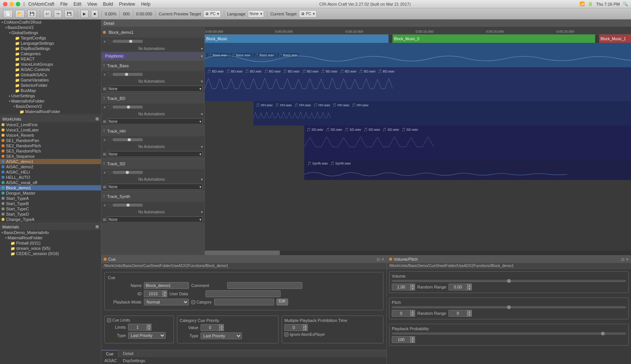 Image resolution: width=631 pixels, height=364 pixels. I want to click on current-target-dropdown: 🖥 PC ▾, so click(308, 14).